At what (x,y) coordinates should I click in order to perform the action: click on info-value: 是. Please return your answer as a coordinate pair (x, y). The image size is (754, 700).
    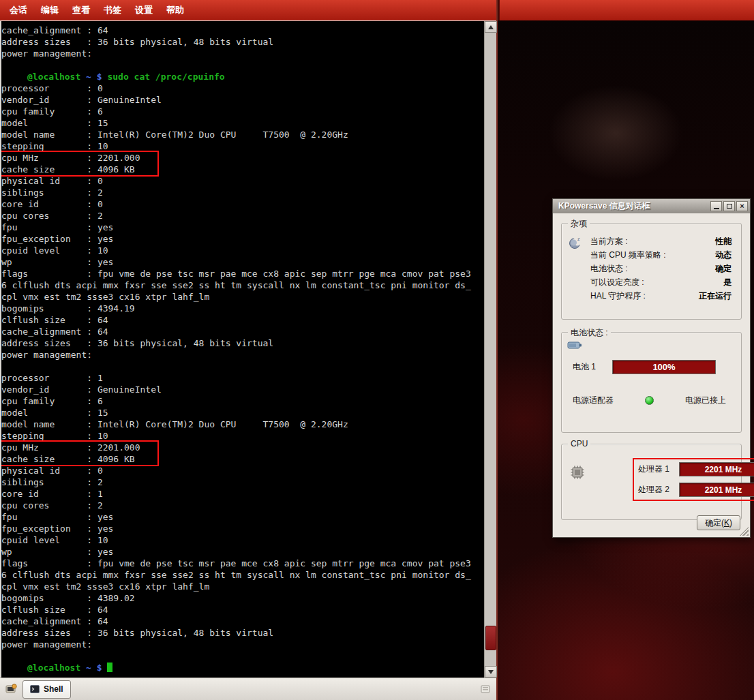
    Looking at the image, I should click on (727, 282).